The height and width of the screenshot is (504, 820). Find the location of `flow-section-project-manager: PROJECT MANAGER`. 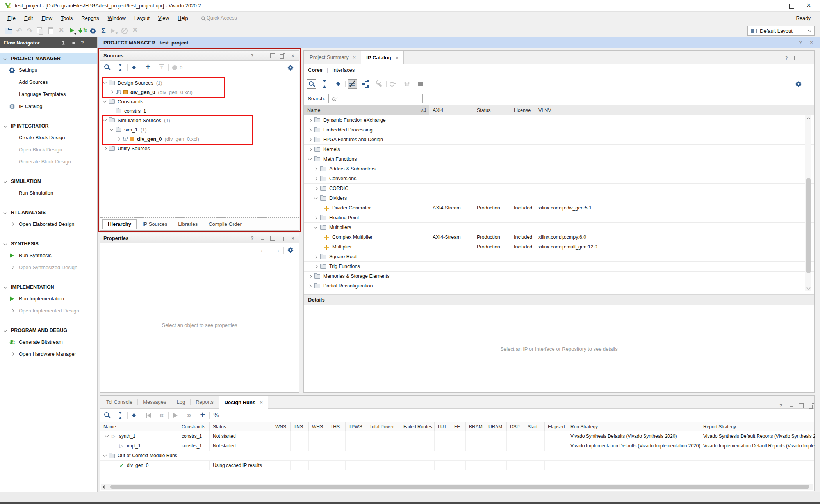

flow-section-project-manager: PROJECT MANAGER is located at coordinates (48, 59).